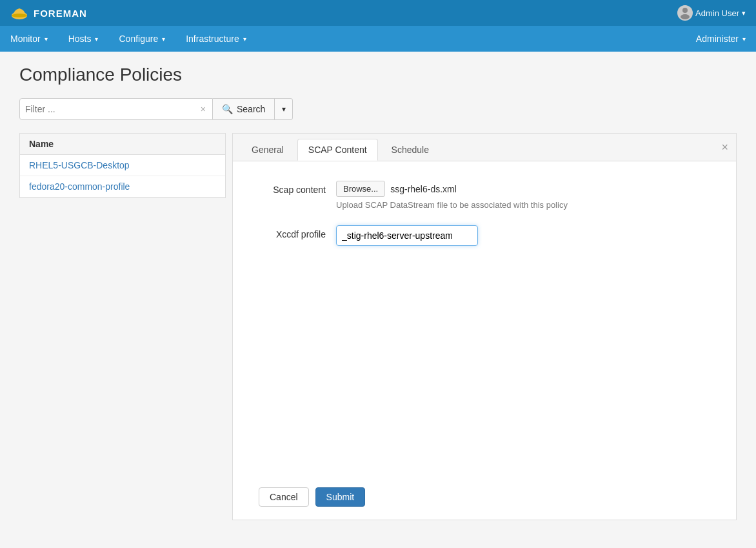 Image resolution: width=756 pixels, height=548 pixels. I want to click on nav-right: Administer ▾, so click(721, 39).